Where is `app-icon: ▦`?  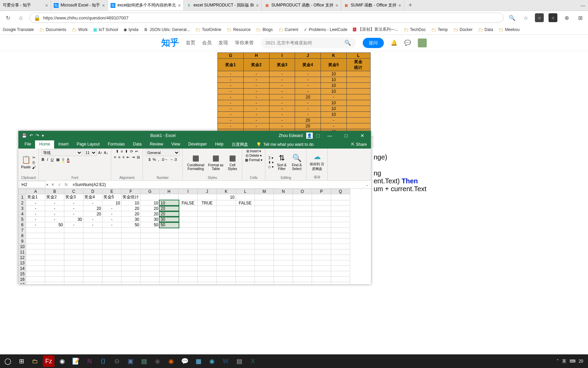 app-icon: ▦ is located at coordinates (198, 361).